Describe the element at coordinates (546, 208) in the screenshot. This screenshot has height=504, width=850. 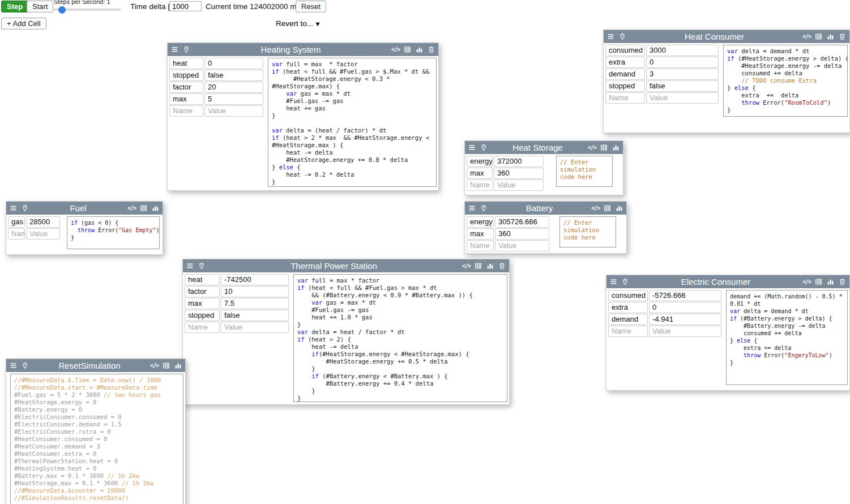
I see `panel-header: Battery </>` at that location.